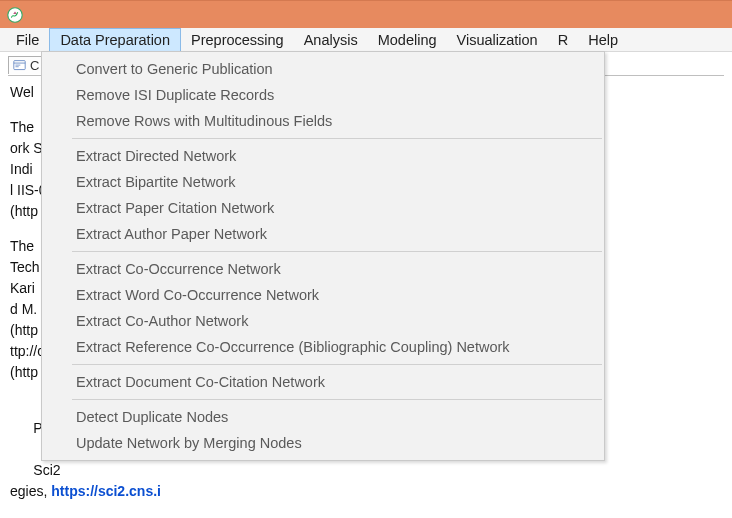  I want to click on menu-help: Help, so click(603, 40).